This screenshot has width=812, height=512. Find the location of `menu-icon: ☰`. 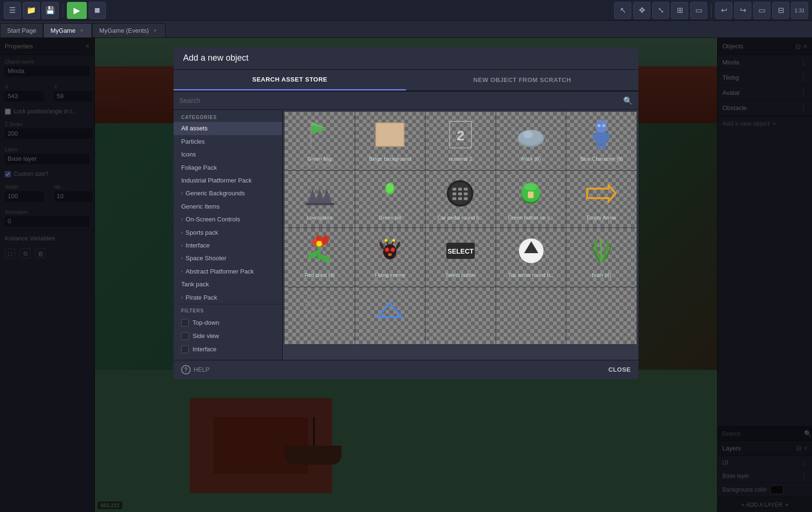

menu-icon: ☰ is located at coordinates (12, 10).